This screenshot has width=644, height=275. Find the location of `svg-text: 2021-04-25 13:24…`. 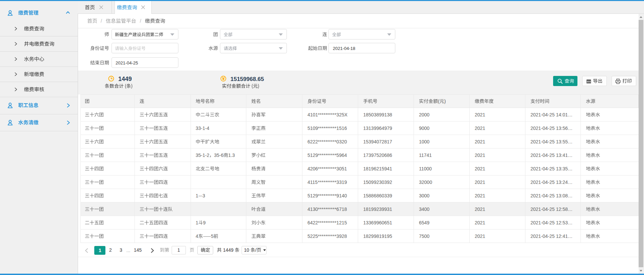

svg-text: 2021-04-25 13:24… is located at coordinates (551, 182).